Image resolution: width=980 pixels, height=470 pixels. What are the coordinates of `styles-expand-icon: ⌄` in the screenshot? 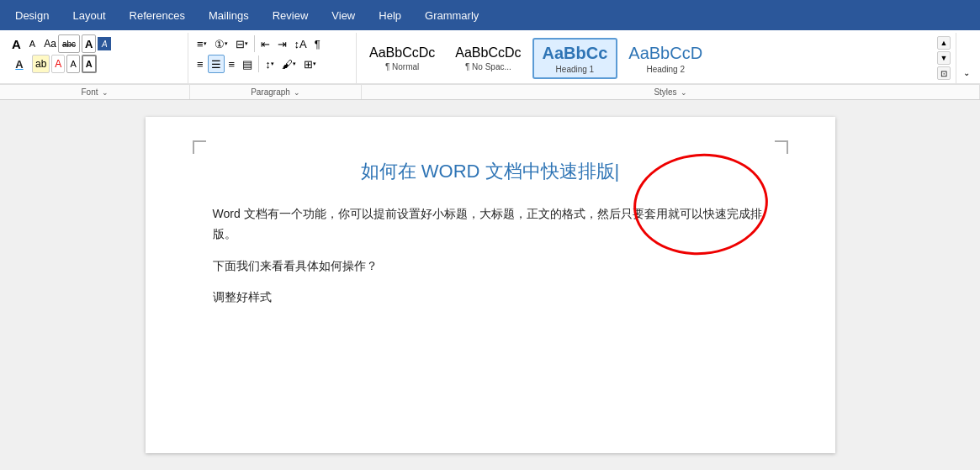 It's located at (684, 92).